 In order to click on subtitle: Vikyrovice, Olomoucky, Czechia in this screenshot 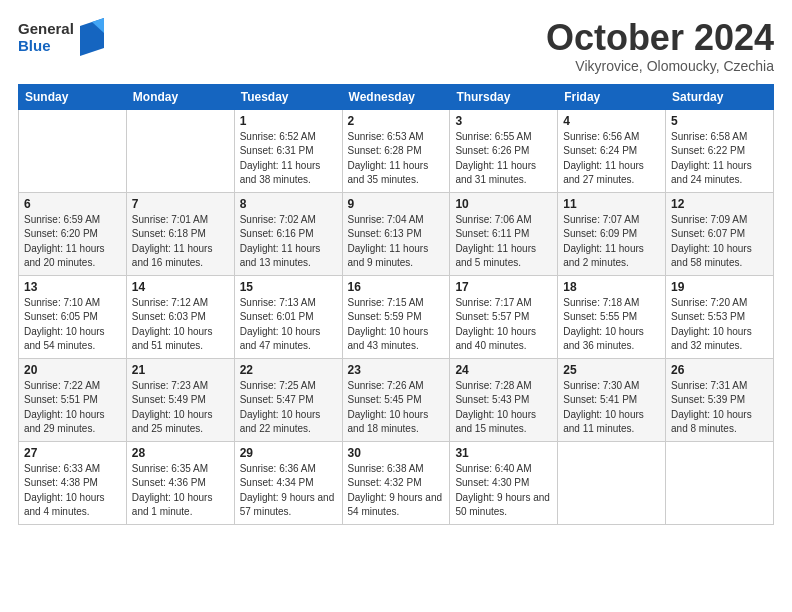, I will do `click(660, 66)`.